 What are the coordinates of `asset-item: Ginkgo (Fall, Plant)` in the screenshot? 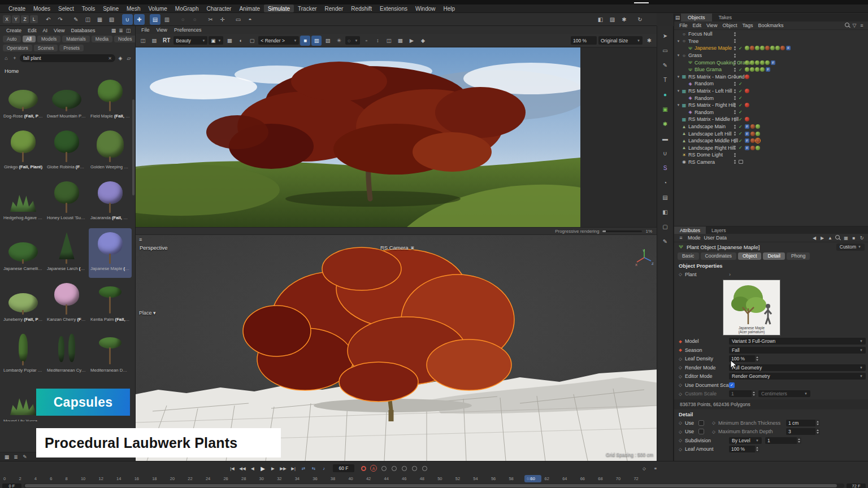 It's located at (23, 151).